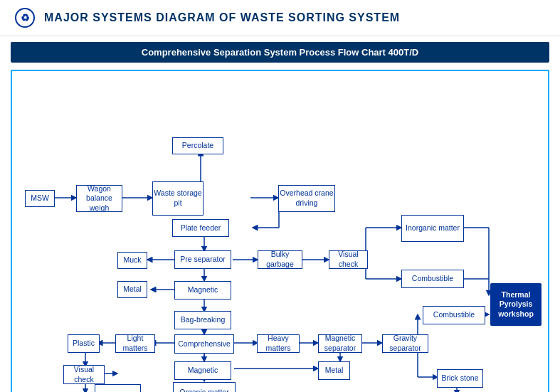  What do you see at coordinates (340, 344) in the screenshot?
I see `magnetic-sep-box: Magnetic separator` at bounding box center [340, 344].